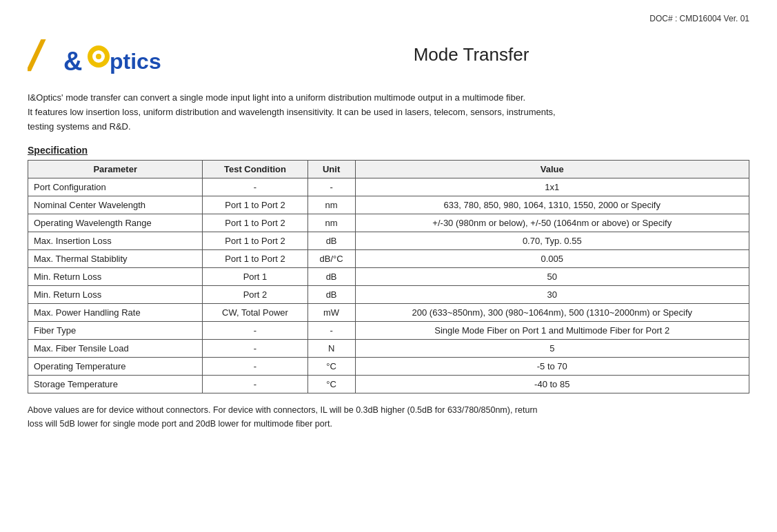 The height and width of the screenshot is (532, 777). Describe the element at coordinates (389, 241) in the screenshot. I see `table-row: Max. Insertion LossPort 1 to Port 2dB0.7…` at that location.